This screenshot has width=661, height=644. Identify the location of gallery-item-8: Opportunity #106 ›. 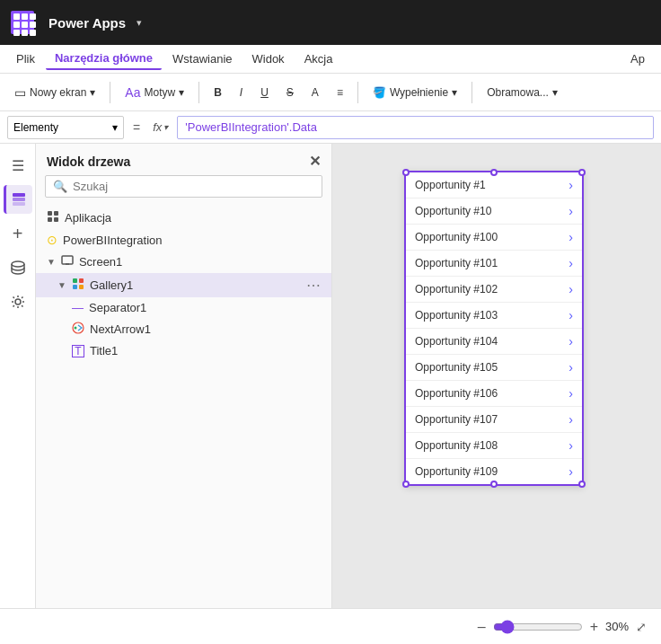
(494, 393).